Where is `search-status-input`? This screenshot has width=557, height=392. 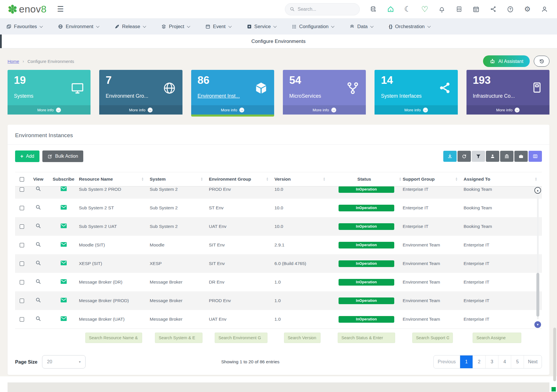
search-status-input is located at coordinates (366, 338).